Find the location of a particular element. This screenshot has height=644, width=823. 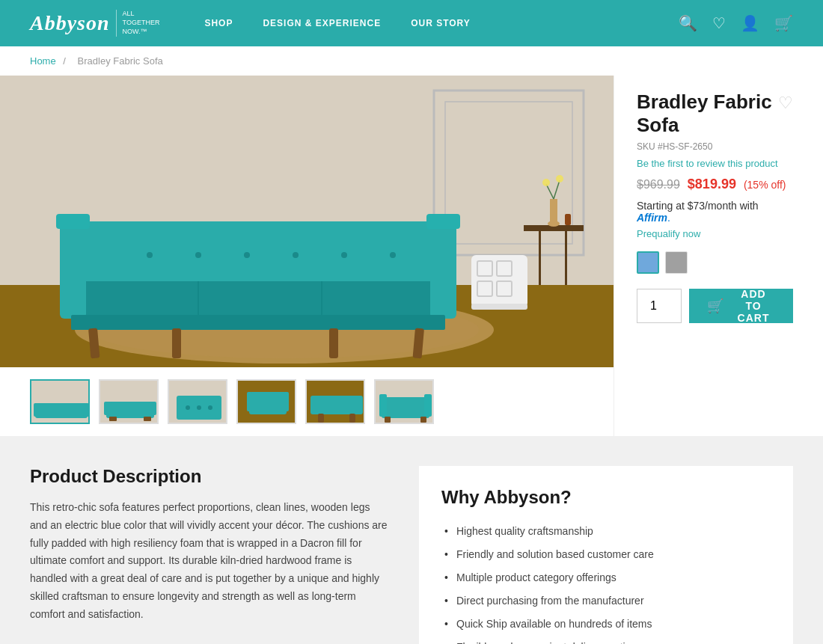

color-swatch-blue is located at coordinates (648, 263).